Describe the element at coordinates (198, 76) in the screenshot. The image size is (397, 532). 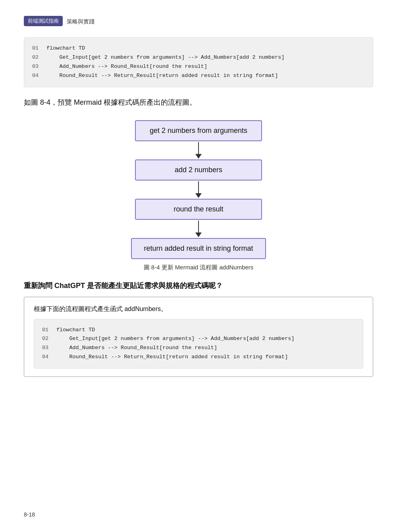
I see `code-line-4: 04 Round_Result --> Return_Result[return…` at that location.